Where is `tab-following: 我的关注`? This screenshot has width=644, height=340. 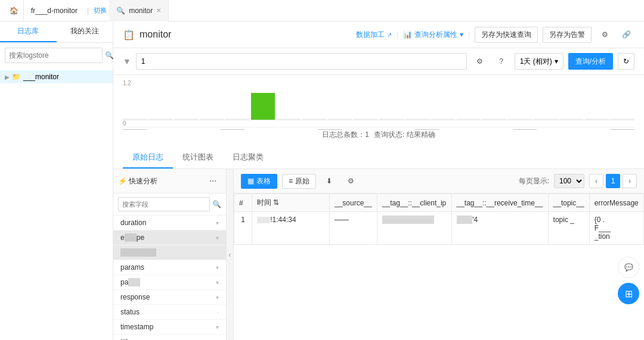 tab-following: 我的关注 is located at coordinates (85, 32).